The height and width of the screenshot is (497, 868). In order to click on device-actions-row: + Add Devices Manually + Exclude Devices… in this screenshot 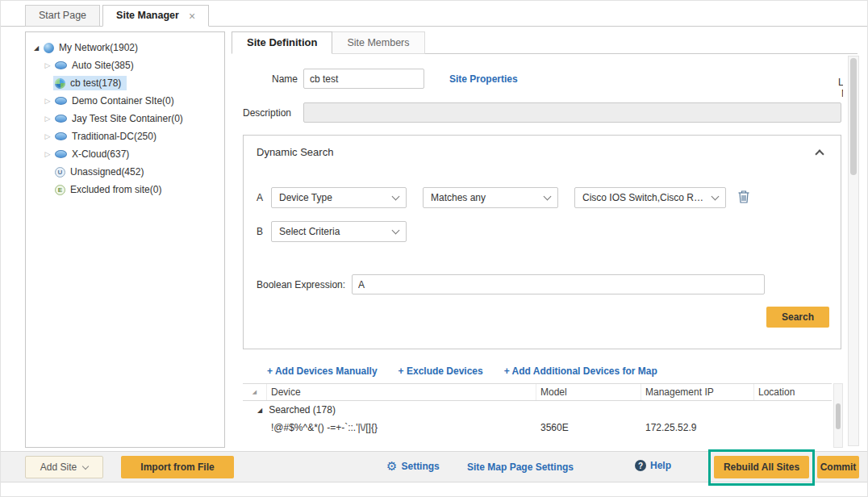, I will do `click(462, 371)`.